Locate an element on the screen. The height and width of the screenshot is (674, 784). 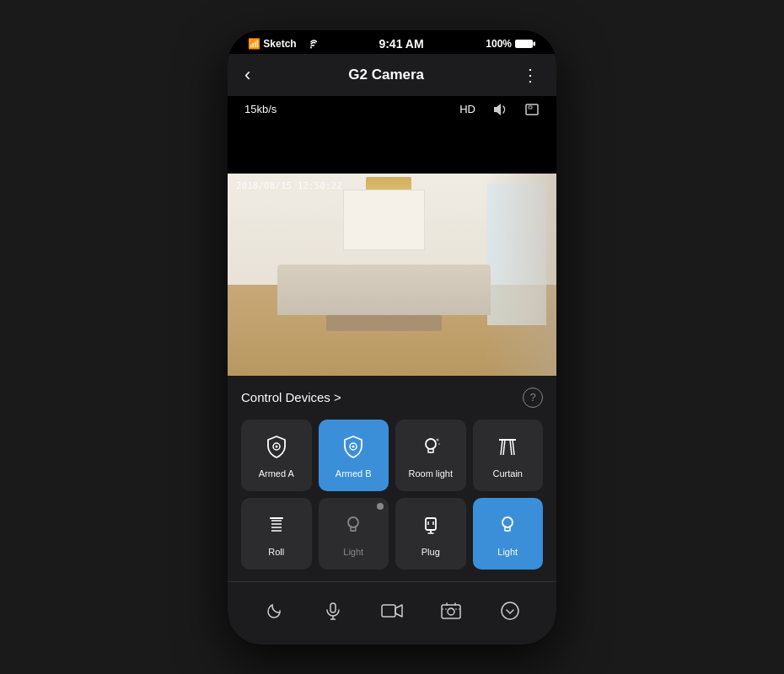
back-button: ‹ is located at coordinates (248, 75).